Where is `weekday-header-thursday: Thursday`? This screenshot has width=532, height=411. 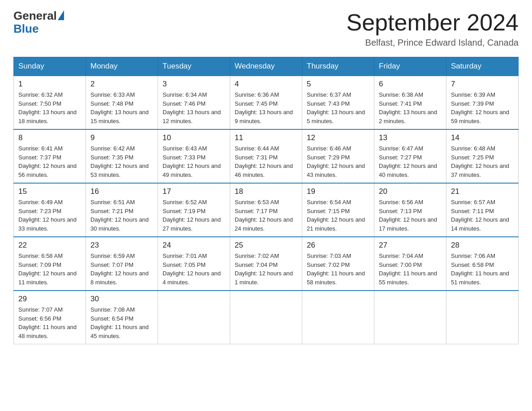 weekday-header-thursday: Thursday is located at coordinates (339, 67).